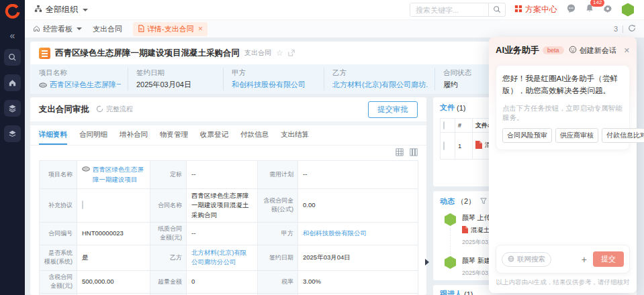 Image resolution: width=644 pixels, height=295 pixels. What do you see at coordinates (107, 30) in the screenshot?
I see `tab-expense-contract: 支出合同` at bounding box center [107, 30].